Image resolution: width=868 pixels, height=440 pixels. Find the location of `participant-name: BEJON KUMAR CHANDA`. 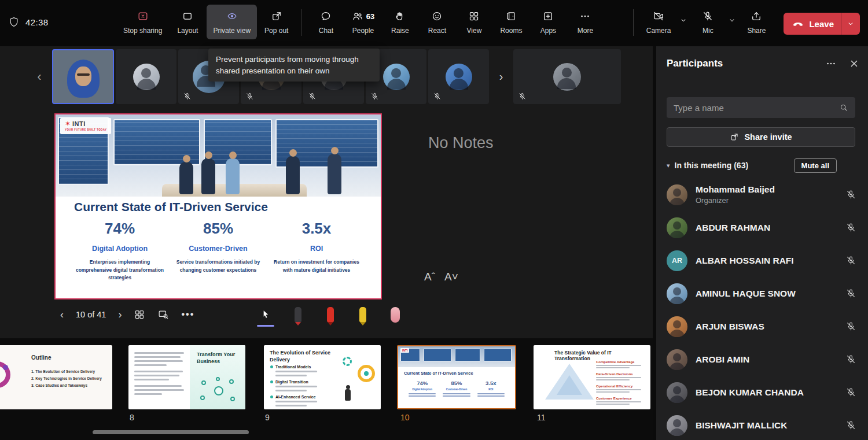

participant-name: BEJON KUMAR CHANDA is located at coordinates (750, 393).